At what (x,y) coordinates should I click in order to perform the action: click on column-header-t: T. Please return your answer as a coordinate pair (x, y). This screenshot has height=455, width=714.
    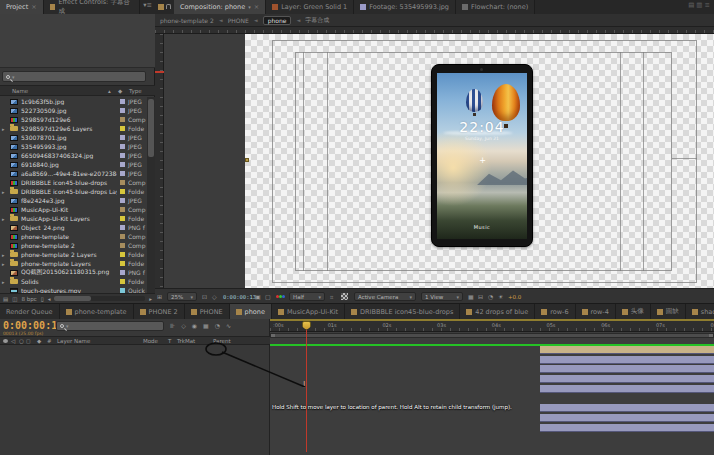
    Looking at the image, I should click on (170, 341).